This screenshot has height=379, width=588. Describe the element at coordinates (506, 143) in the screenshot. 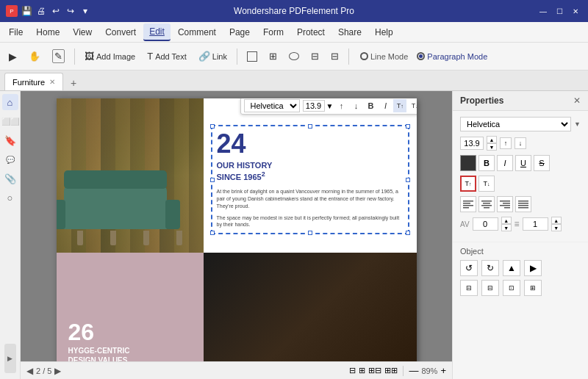

I see `text-up-panel-button: ↑` at that location.